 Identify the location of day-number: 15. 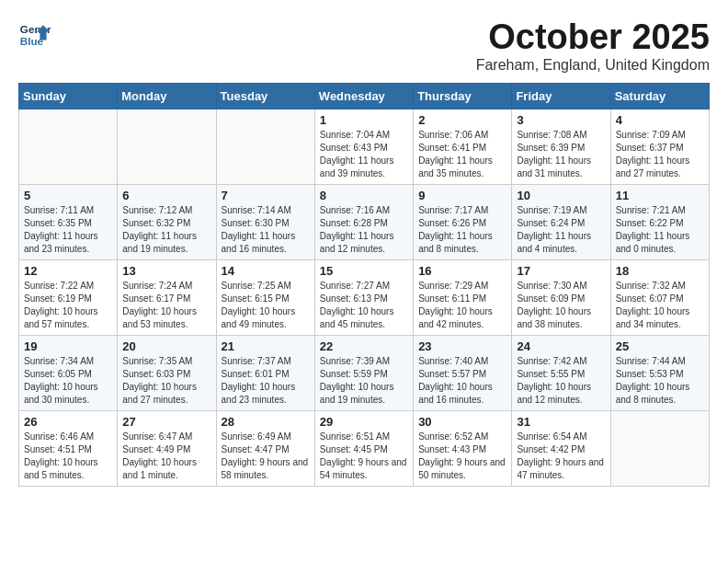
(364, 270).